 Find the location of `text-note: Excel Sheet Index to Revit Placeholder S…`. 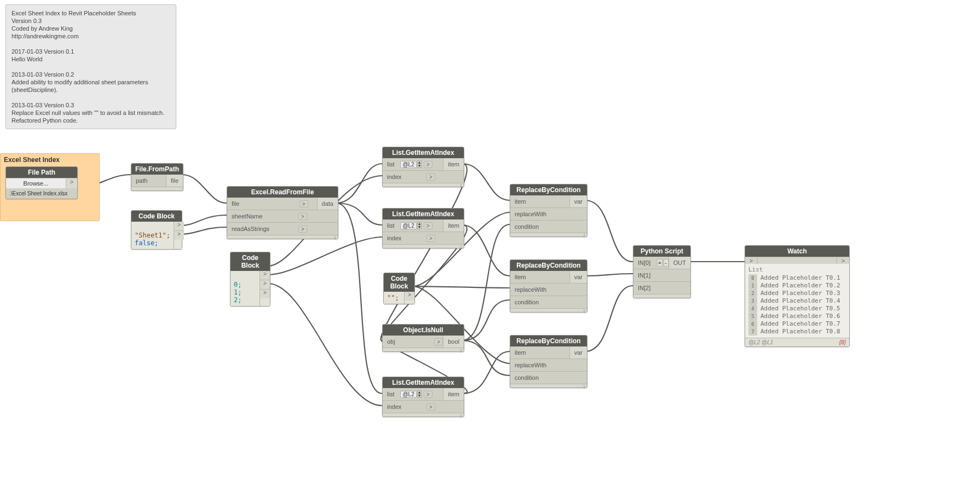

text-note: Excel Sheet Index to Revit Placeholder S… is located at coordinates (91, 67).